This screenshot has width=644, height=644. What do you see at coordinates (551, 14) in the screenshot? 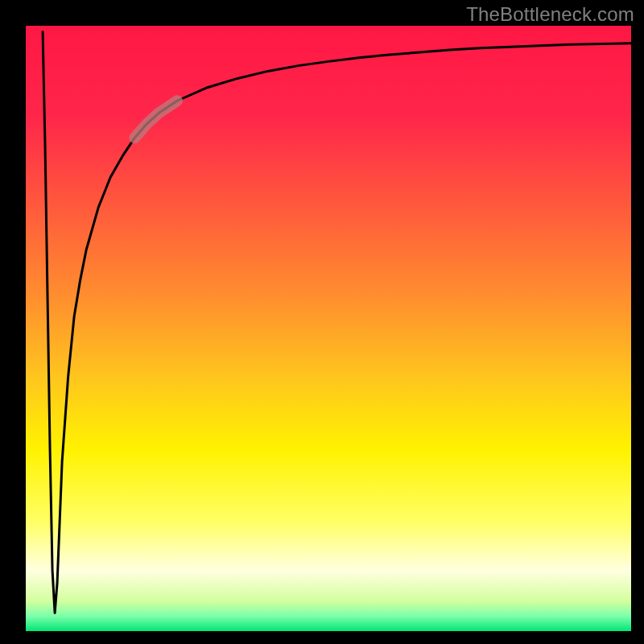
I see `watermark-label: TheBottleneck.com` at bounding box center [551, 14].